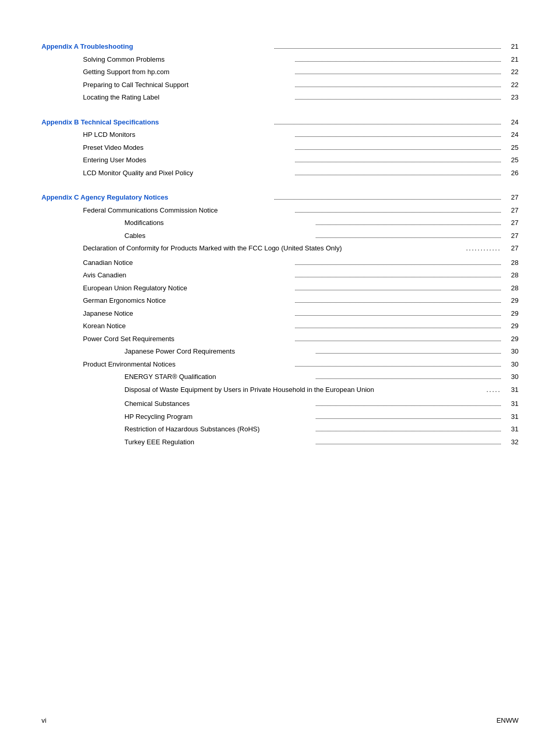  What do you see at coordinates (280, 288) in the screenshot?
I see `toc-entry: European Union Regulatory Notice 28` at bounding box center [280, 288].